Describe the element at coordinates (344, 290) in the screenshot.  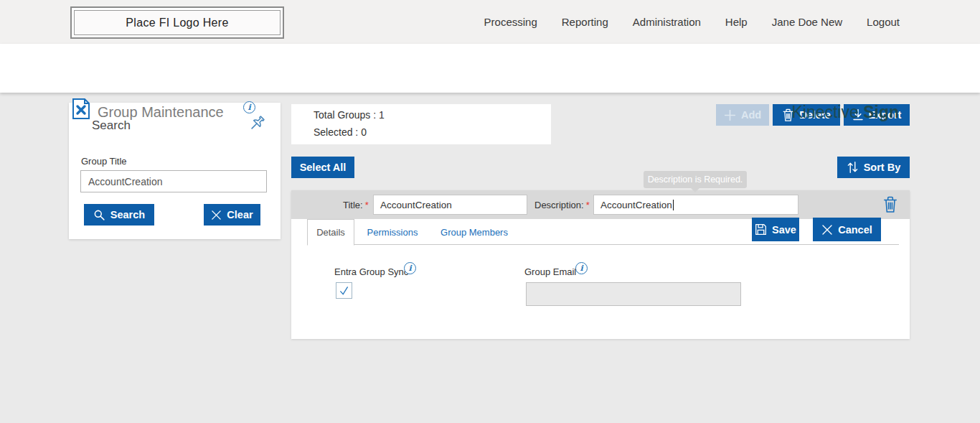
I see `entra-group-sync-checkbox` at that location.